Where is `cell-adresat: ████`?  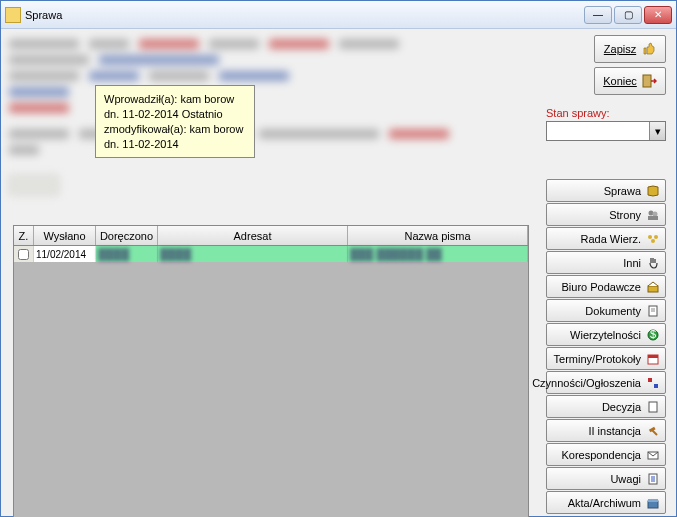
cell-adresat: ████ is located at coordinates (253, 254).